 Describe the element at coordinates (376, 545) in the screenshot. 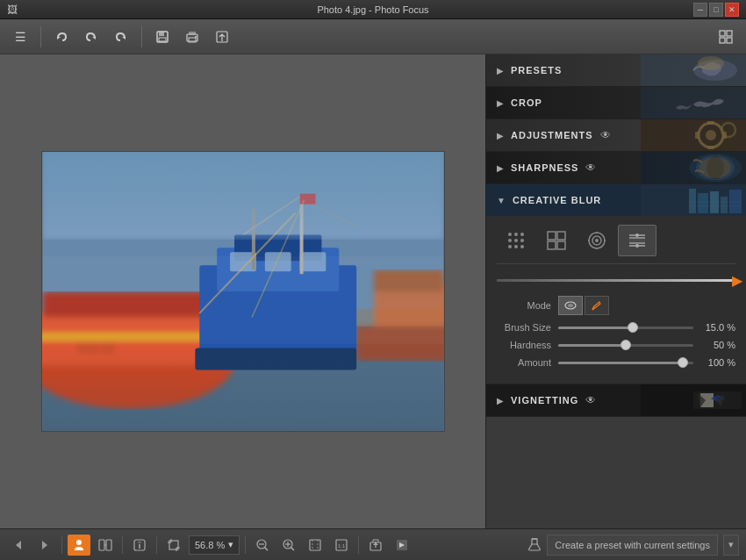

I see `save-out-btn` at that location.